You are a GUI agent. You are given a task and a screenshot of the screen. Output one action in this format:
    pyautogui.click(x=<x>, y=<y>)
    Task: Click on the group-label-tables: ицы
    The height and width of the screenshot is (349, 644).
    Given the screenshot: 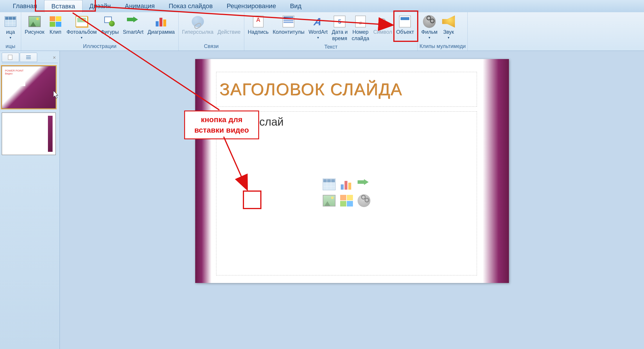 What is the action you would take?
    pyautogui.click(x=10, y=47)
    